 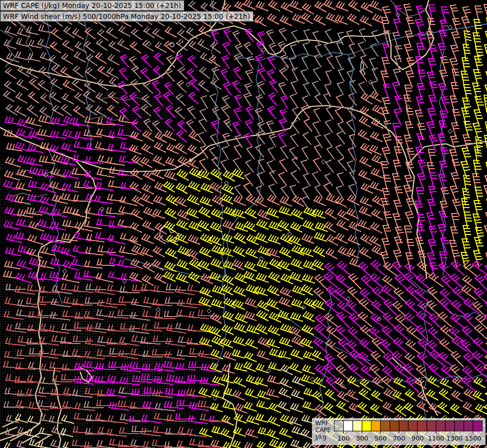 I want to click on legend-label-variable: CAPE, so click(x=324, y=430).